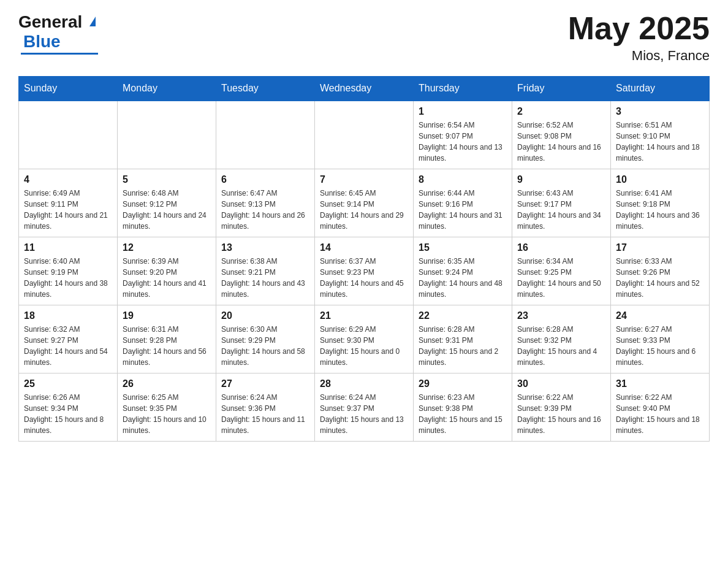 This screenshot has width=728, height=563. I want to click on day-number: 21, so click(364, 316).